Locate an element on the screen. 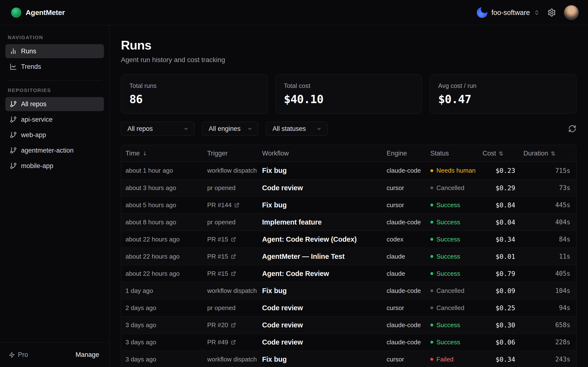 The width and height of the screenshot is (588, 367). run-trigger-label: PR #144 is located at coordinates (219, 205).